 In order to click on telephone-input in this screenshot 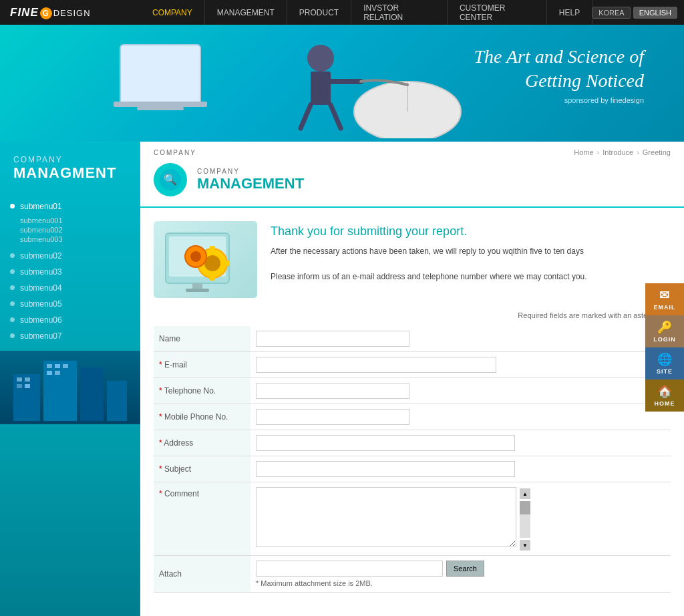, I will do `click(333, 391)`.